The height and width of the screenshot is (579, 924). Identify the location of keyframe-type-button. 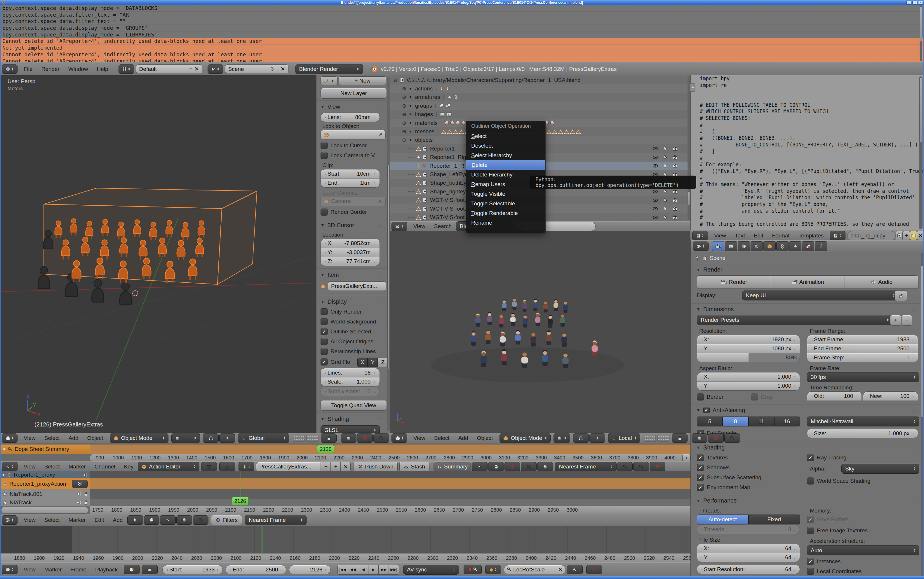
(168, 520).